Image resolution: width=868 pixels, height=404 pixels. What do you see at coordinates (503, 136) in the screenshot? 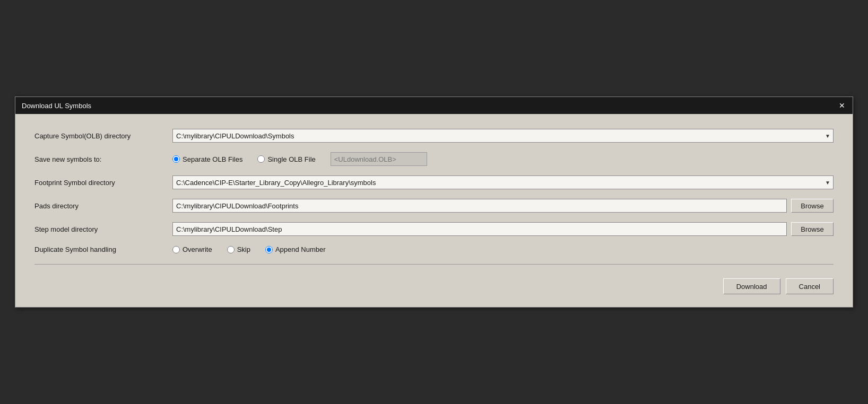
I see `capture-symbol-select-wrapper: C:\mylibrary\CIPULDownload\Symbols ▼` at bounding box center [503, 136].